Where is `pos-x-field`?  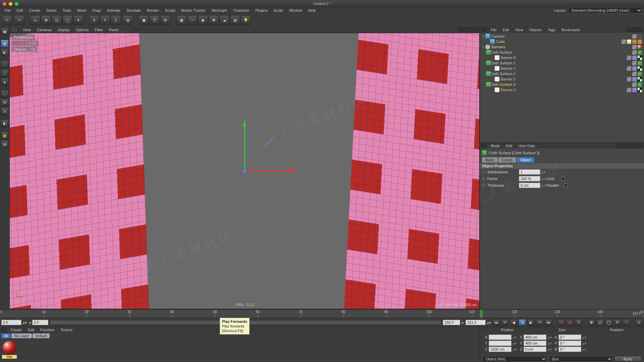 pos-x-field is located at coordinates (500, 337).